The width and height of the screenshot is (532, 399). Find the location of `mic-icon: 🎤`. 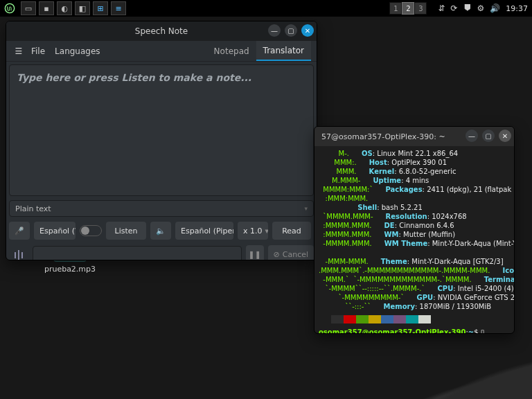

mic-icon: 🎤 is located at coordinates (19, 231).